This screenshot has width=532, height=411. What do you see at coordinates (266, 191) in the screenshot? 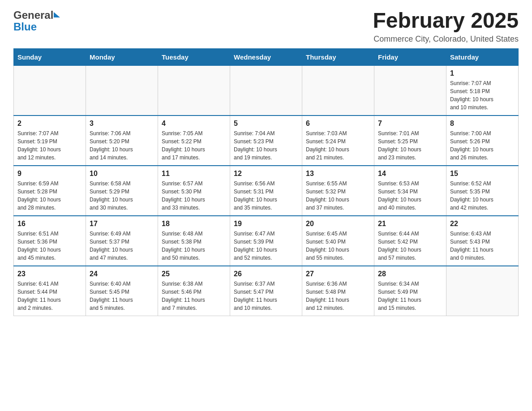
I see `week-row-3: 9Sunrise: 6:59 AMSunset: 5:28 PMDaylight…` at bounding box center [266, 191].